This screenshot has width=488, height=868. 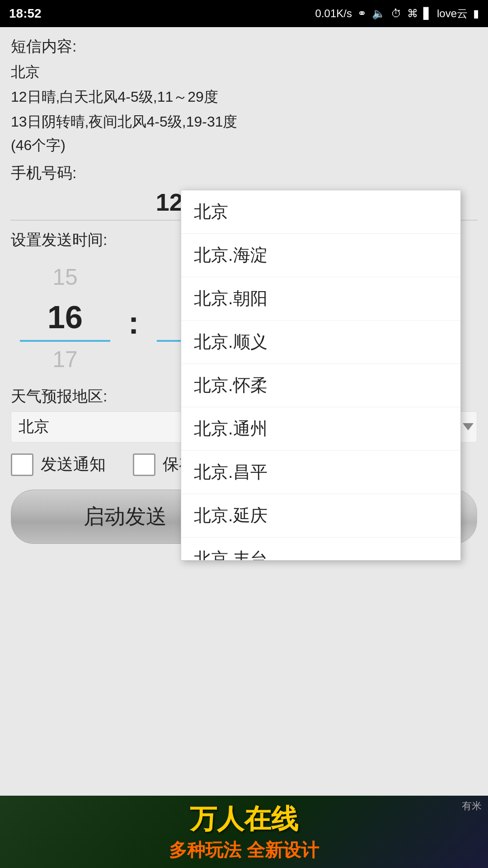 What do you see at coordinates (244, 14) in the screenshot?
I see `status-bar: 18:52 0.01K/s ⚭ 🔈 ⏱ ⌘ ▋ love云 ▮` at bounding box center [244, 14].